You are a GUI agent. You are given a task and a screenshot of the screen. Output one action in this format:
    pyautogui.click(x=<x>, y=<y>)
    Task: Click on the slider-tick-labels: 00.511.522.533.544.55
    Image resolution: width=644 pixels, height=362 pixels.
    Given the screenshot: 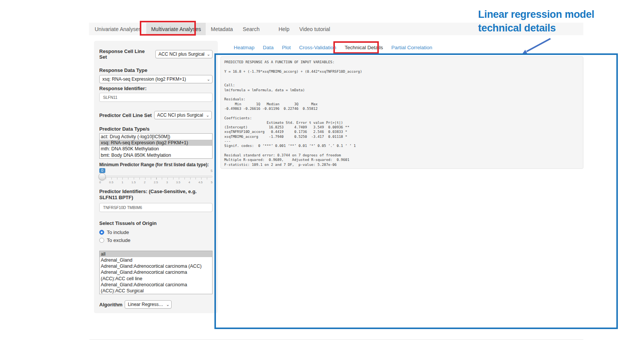 What is the action you would take?
    pyautogui.click(x=156, y=183)
    